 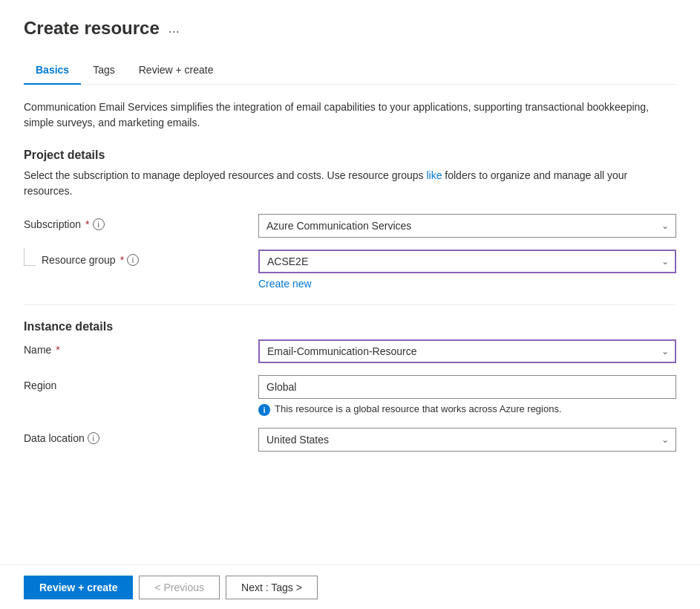 I want to click on name-row: Name * Email-Communication-Resource ⌄, so click(x=350, y=351).